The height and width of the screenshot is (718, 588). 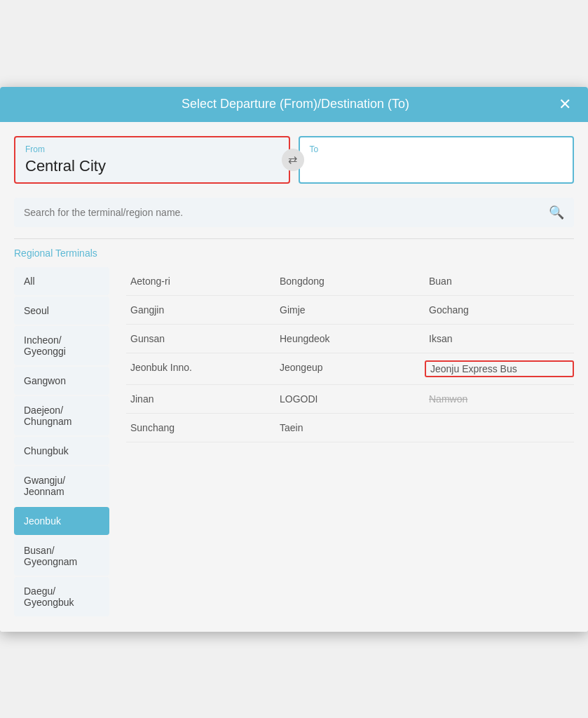 I want to click on close-button: ✕, so click(x=565, y=104).